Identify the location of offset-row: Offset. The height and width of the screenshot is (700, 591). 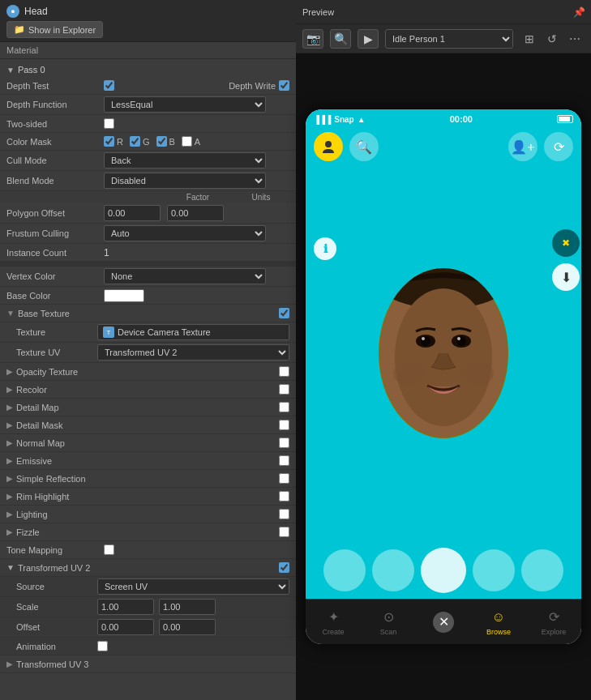
(148, 627).